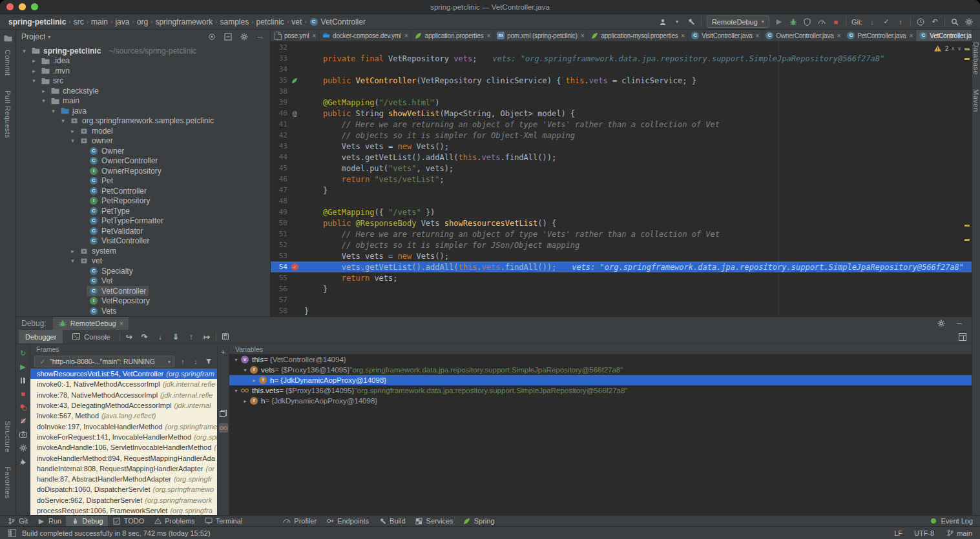  I want to click on toolwindow-button-debug: Debug, so click(87, 522).